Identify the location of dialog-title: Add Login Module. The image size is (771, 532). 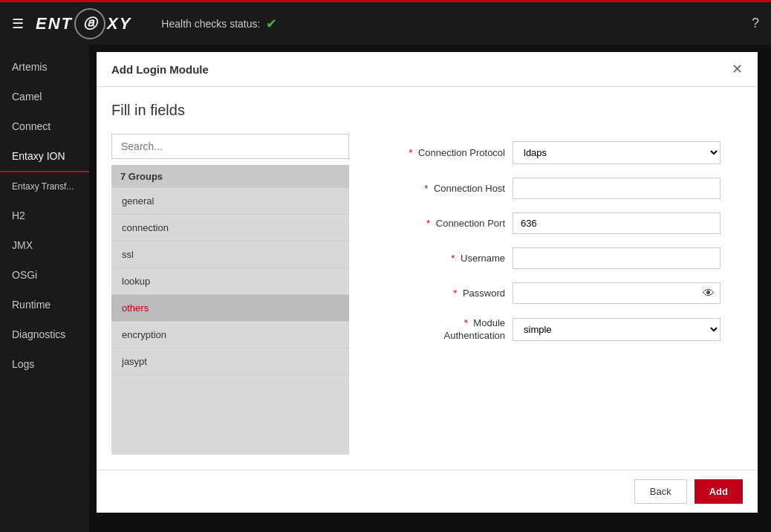
(160, 70).